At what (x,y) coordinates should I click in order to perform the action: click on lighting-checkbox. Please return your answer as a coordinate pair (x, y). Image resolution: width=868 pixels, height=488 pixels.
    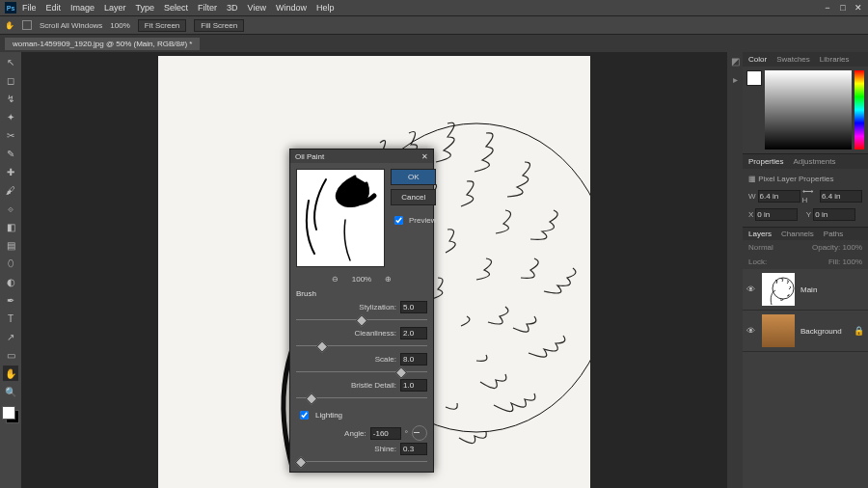
    Looking at the image, I should click on (305, 415).